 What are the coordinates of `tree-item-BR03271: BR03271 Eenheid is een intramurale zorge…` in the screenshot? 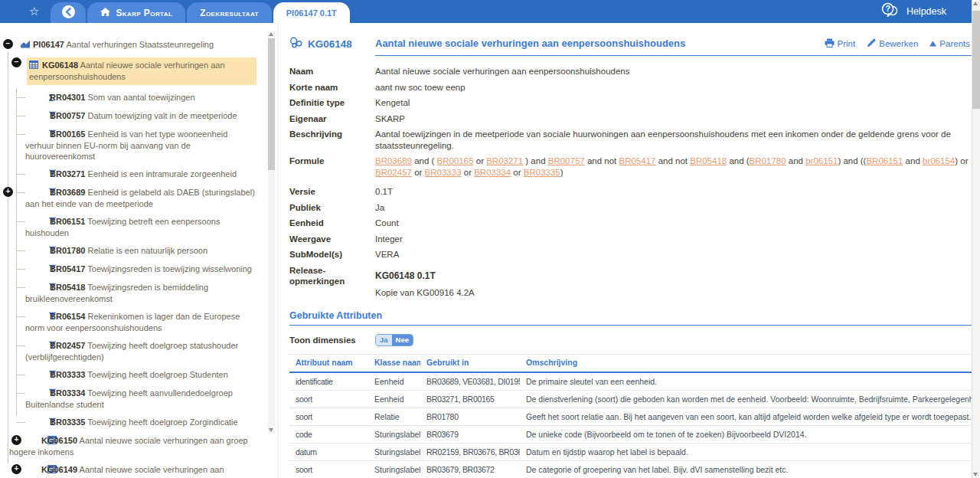 It's located at (139, 175).